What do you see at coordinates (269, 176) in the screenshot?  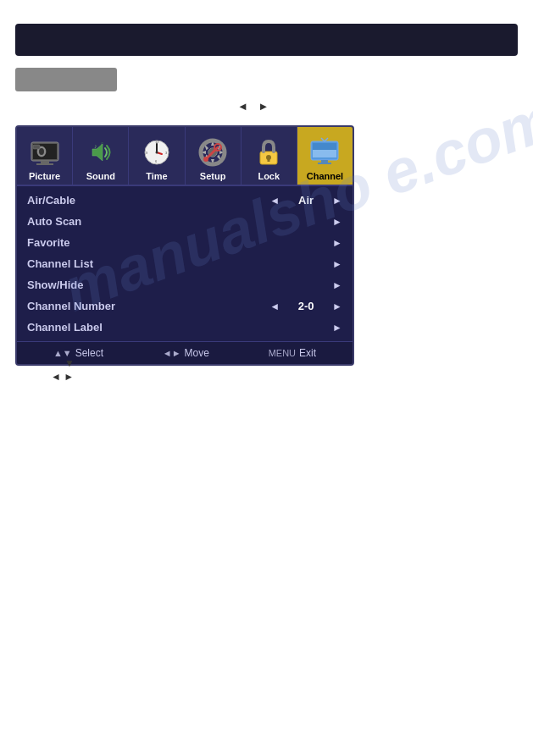 I see `tab-lock-label: Lock` at bounding box center [269, 176].